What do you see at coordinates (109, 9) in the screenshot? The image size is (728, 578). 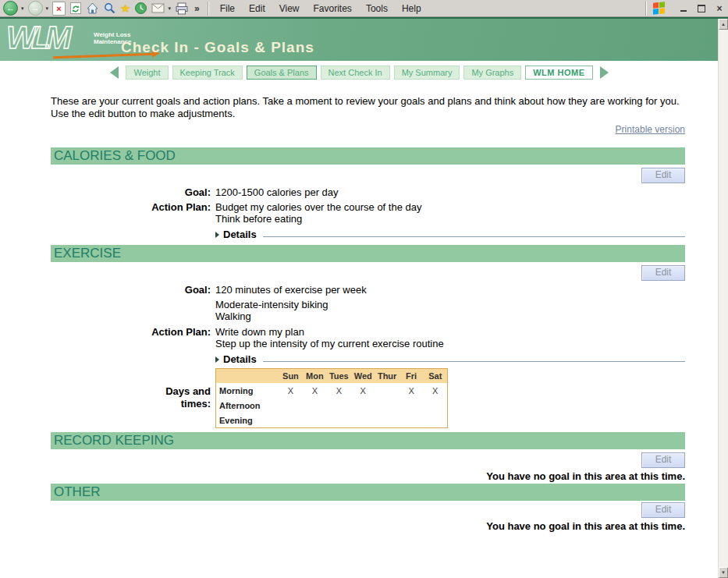 I see `search-icon` at bounding box center [109, 9].